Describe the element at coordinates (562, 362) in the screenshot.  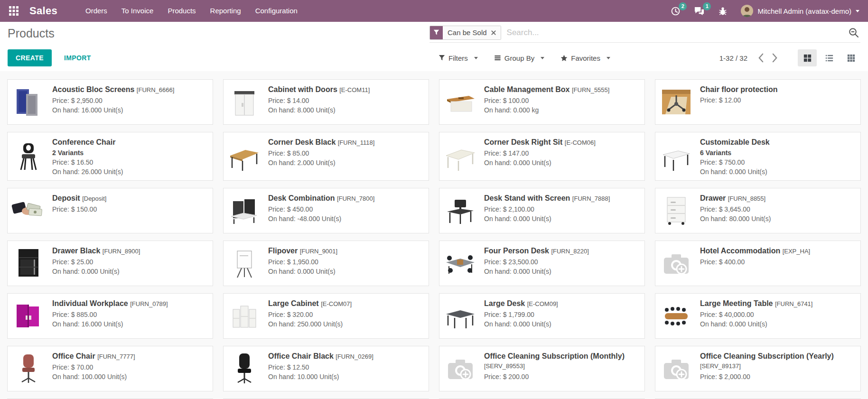
I see `product-name: Office Cleaning Subscription (Monthly) […` at that location.